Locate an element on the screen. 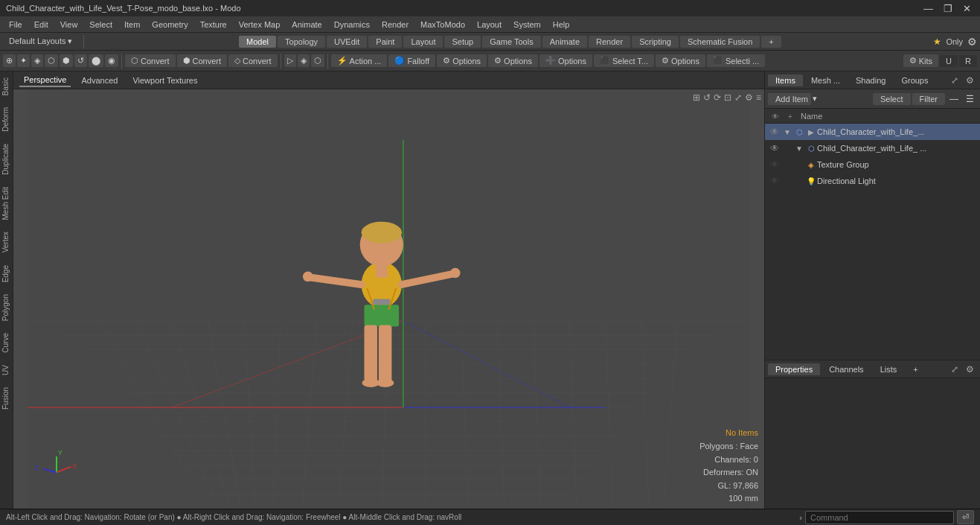 Image resolution: width=980 pixels, height=525 pixels. kits-button: ⚙ Kits is located at coordinates (921, 61).